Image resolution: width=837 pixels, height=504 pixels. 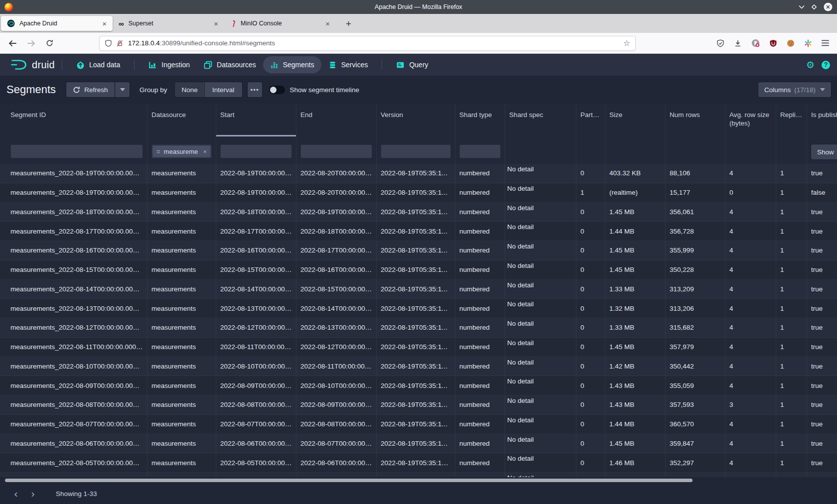 I want to click on column-header: Replicas, so click(x=792, y=120).